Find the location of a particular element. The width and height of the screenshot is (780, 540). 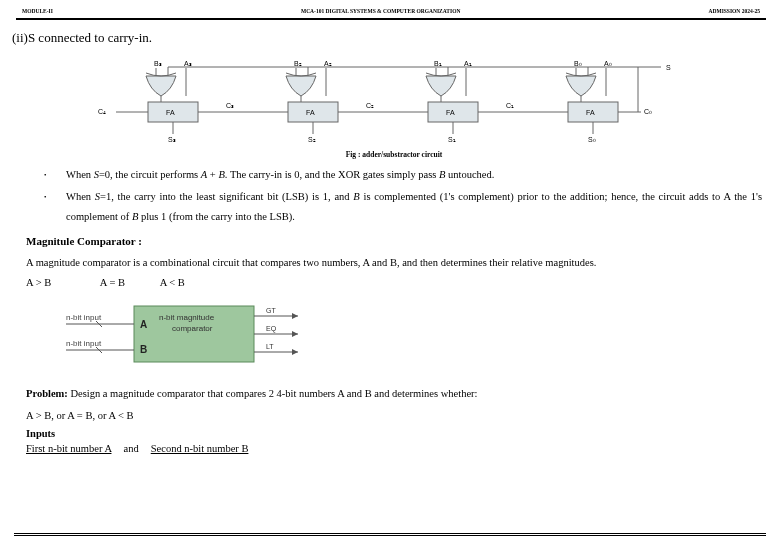

svg-text: B₁ is located at coordinates (438, 64).